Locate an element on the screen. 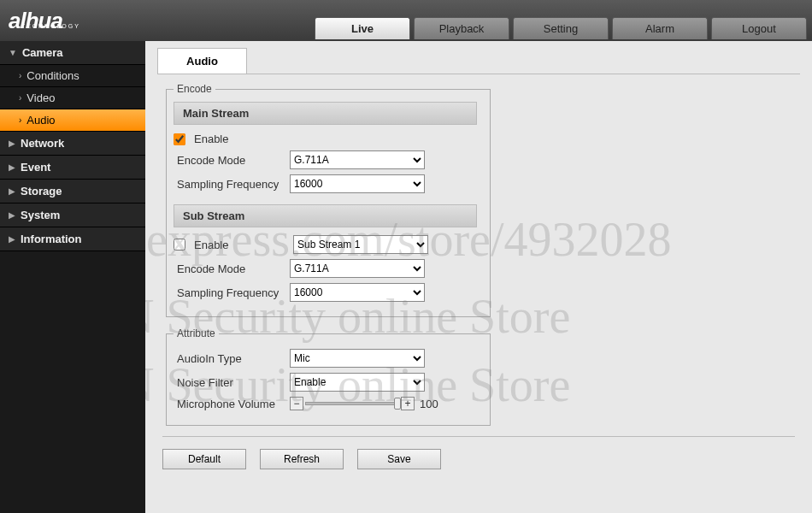 This screenshot has height=513, width=812. volume-decrease-button: − is located at coordinates (297, 404).